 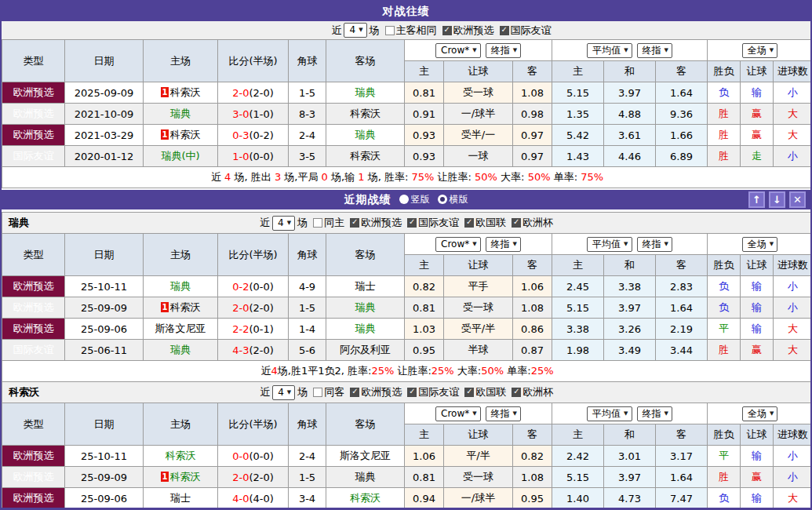 What do you see at coordinates (253, 308) in the screenshot?
I see `cell-score: 2-0(2-0)` at bounding box center [253, 308].